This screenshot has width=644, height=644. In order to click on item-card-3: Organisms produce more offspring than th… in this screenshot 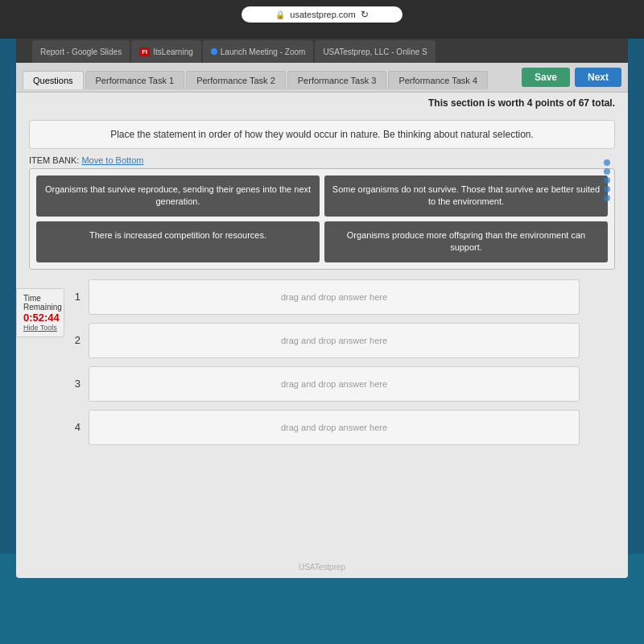, I will do `click(466, 242)`.